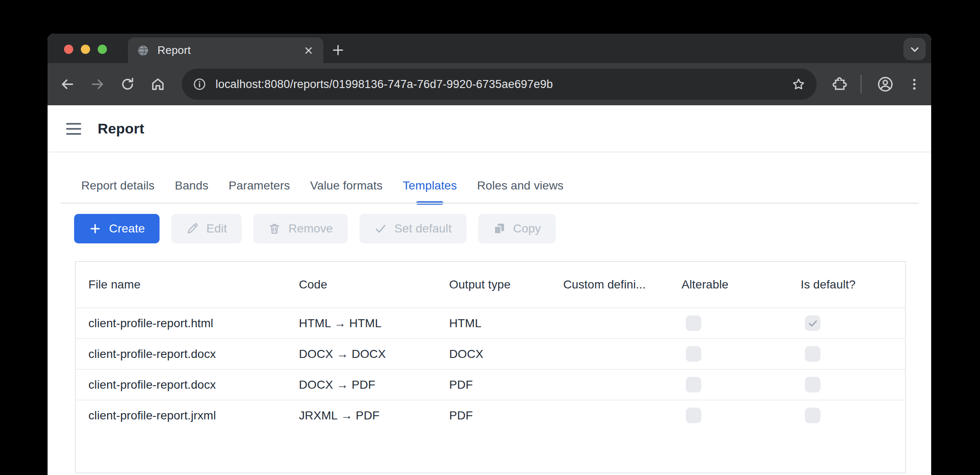 This screenshot has height=475, width=980. What do you see at coordinates (361, 285) in the screenshot?
I see `column-header-code: Code` at bounding box center [361, 285].